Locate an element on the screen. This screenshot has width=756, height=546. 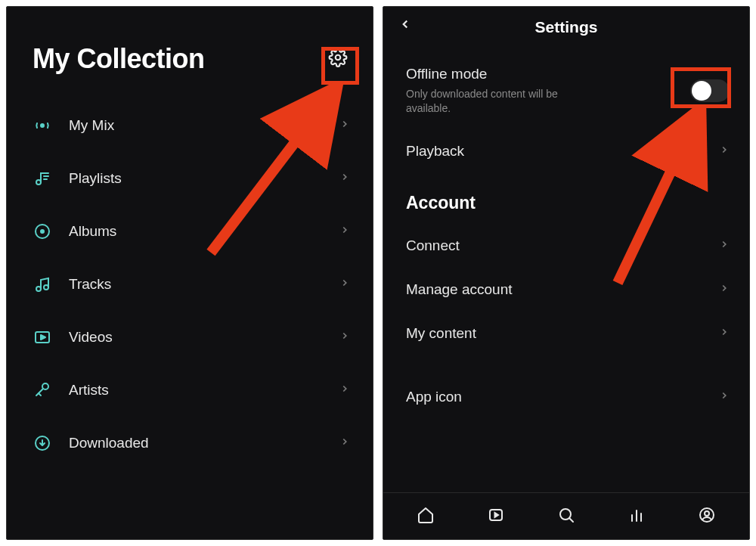
item-label: Tracks is located at coordinates (204, 284).